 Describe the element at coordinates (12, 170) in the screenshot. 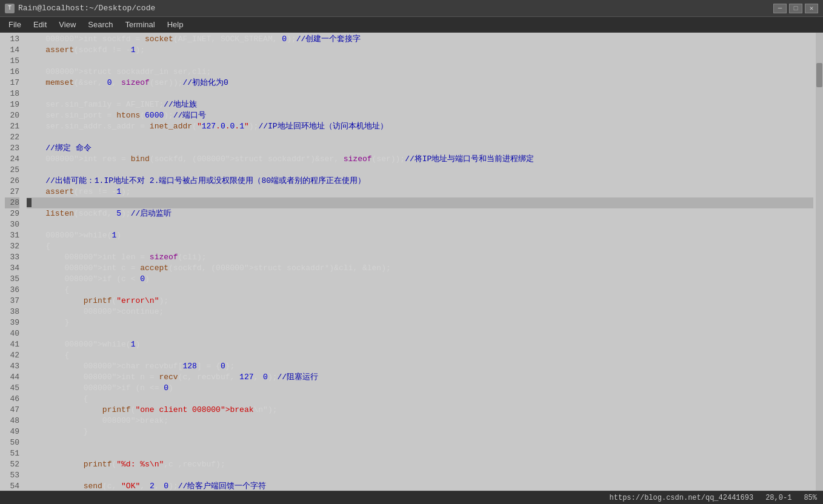

I see `line-number: 25` at that location.